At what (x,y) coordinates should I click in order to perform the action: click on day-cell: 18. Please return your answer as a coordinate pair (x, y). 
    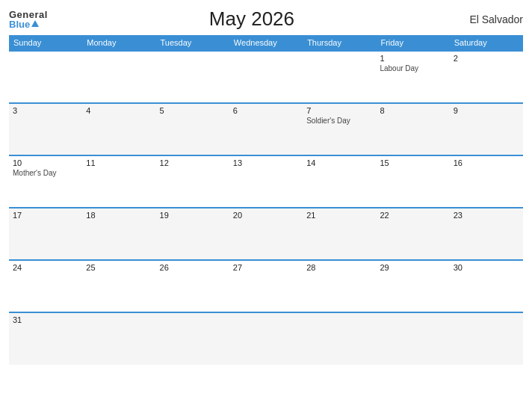
    Looking at the image, I should click on (119, 234).